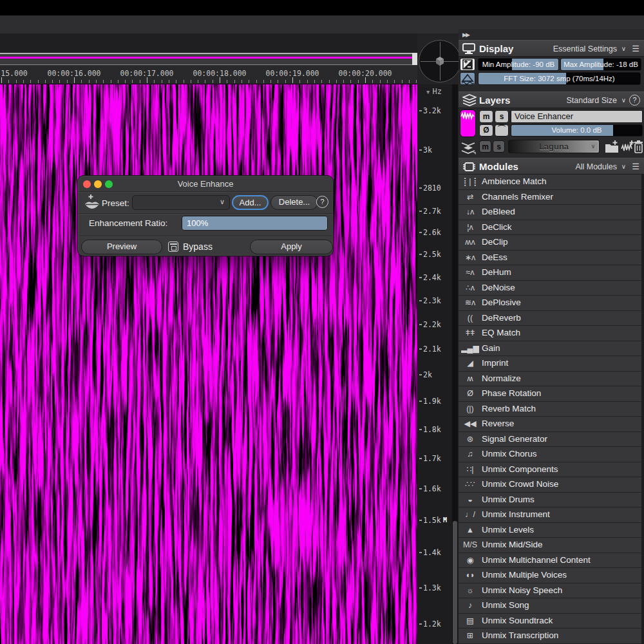  Describe the element at coordinates (122, 247) in the screenshot. I see `preview-button: Preview` at that location.